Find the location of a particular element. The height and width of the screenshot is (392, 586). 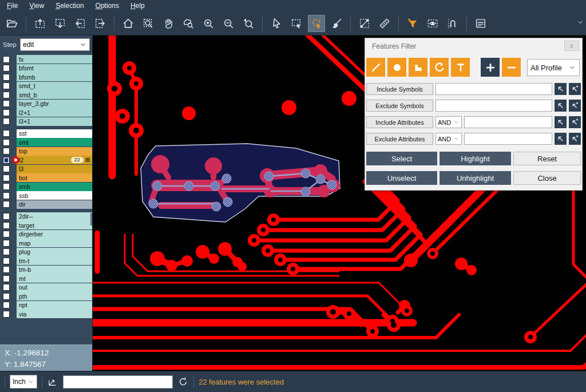

filter-row-label-button: Include Attributes is located at coordinates (399, 122).